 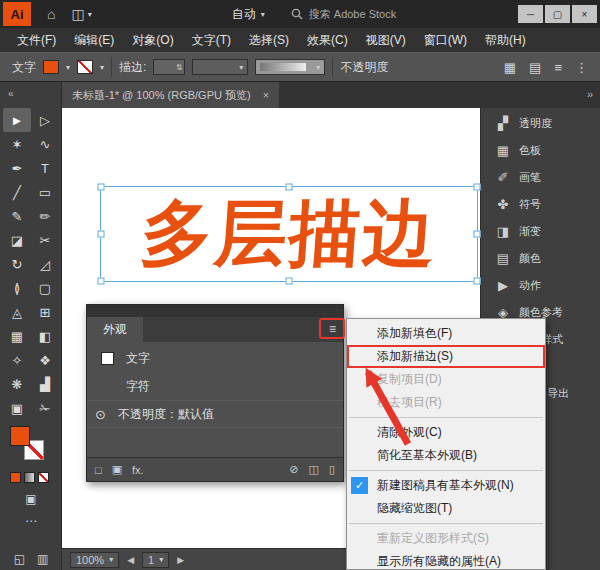 I want to click on panel-button-gradient: ◨渐变, so click(x=540, y=232).